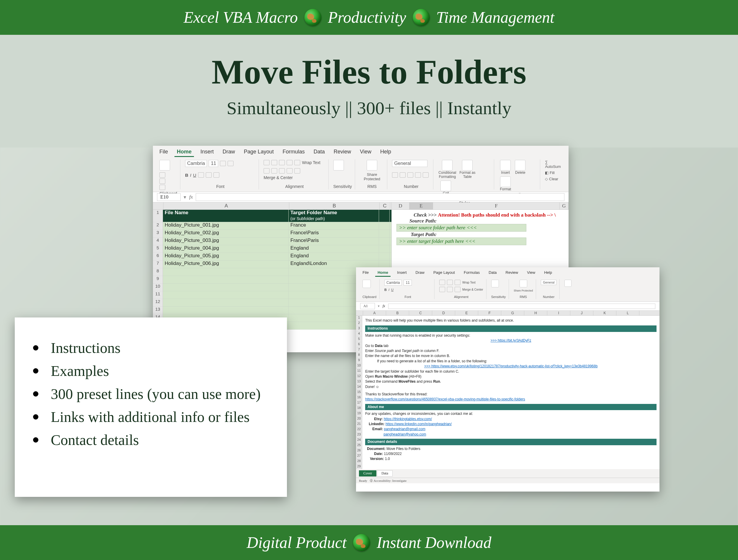 Image resolution: width=738 pixels, height=560 pixels. I want to click on clear-button: ◇ Clear, so click(551, 179).